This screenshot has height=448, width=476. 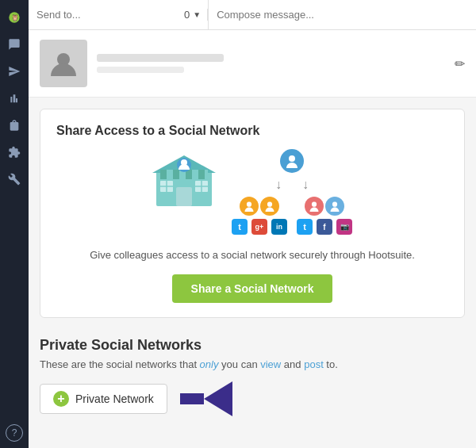 I want to click on arrow-left-icon: ↓, so click(x=278, y=185).